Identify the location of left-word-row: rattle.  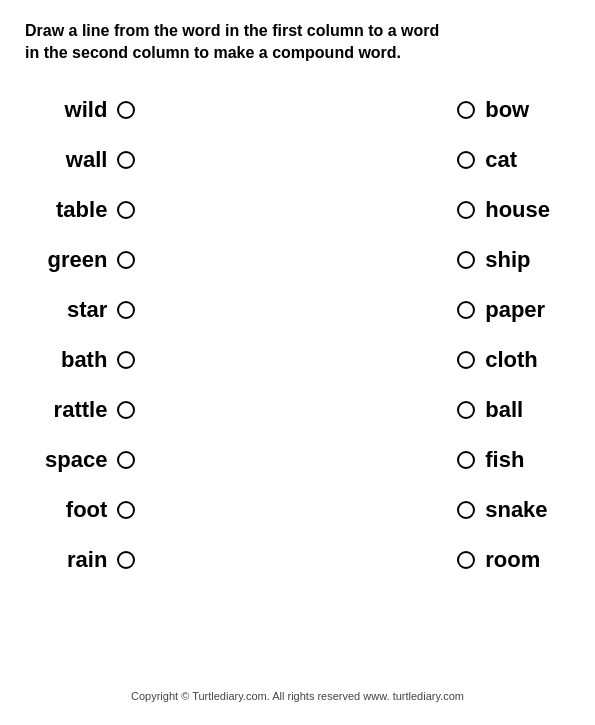
(95, 410).